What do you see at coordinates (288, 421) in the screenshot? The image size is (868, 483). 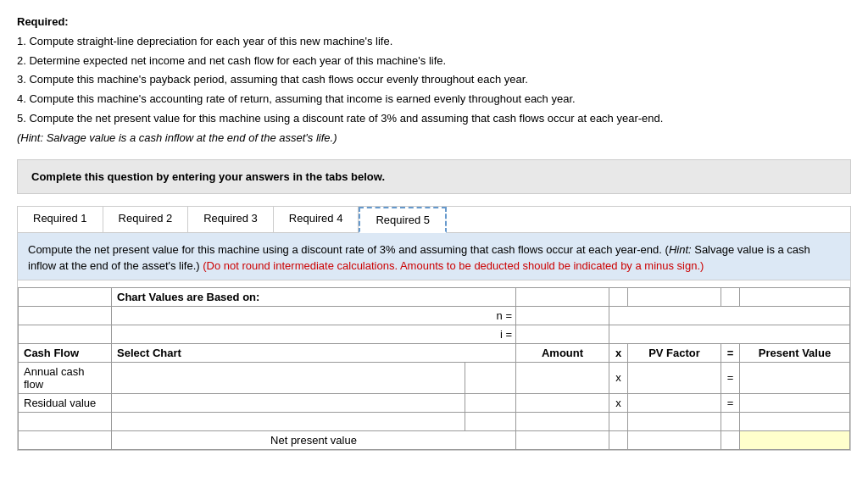 I see `extra-selectchart-cell` at bounding box center [288, 421].